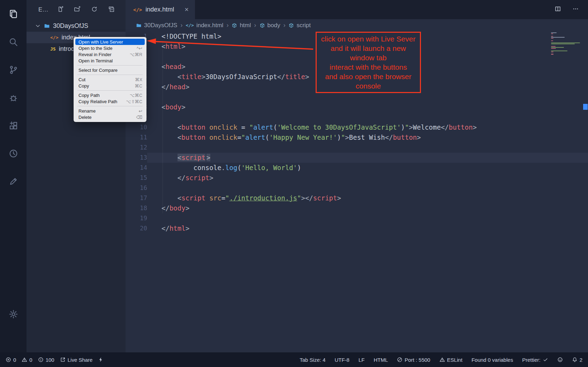 Image resolution: width=588 pixels, height=367 pixels. What do you see at coordinates (368, 158) in the screenshot?
I see `line-text: <script>` at bounding box center [368, 158].